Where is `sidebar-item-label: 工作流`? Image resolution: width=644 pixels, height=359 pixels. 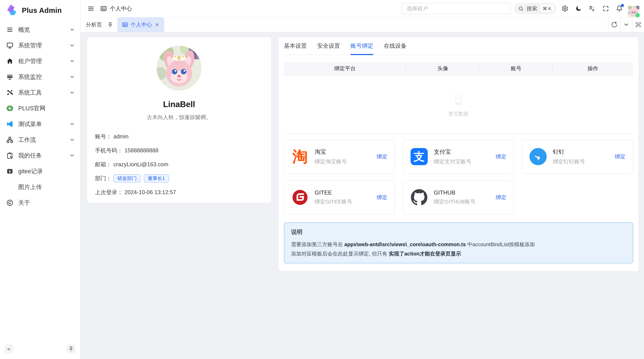 sidebar-item-label: 工作流 is located at coordinates (44, 140).